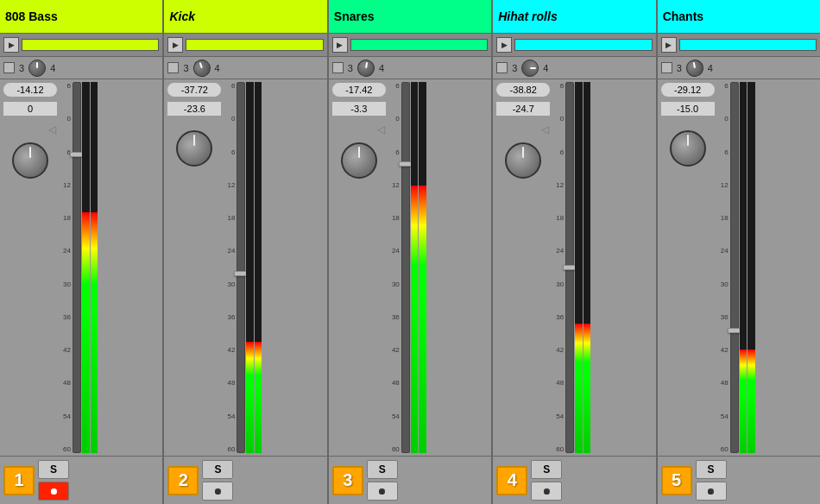 This screenshot has width=820, height=504. What do you see at coordinates (438, 268) in the screenshot?
I see `fader-area-ch3: 606121824303642485460` at bounding box center [438, 268].